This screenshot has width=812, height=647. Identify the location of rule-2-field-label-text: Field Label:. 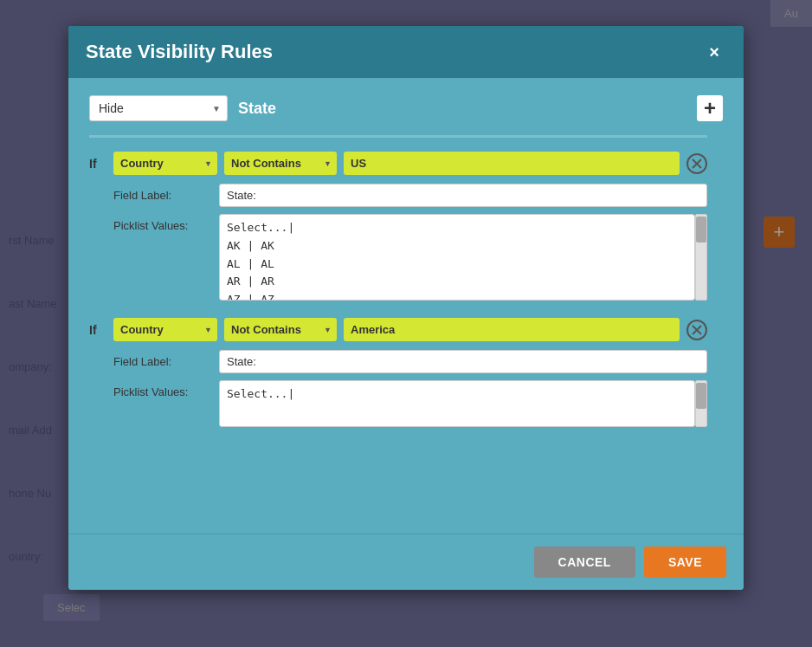
(161, 359).